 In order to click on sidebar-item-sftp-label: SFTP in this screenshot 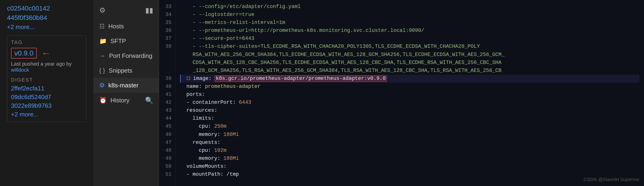, I will do `click(118, 41)`.